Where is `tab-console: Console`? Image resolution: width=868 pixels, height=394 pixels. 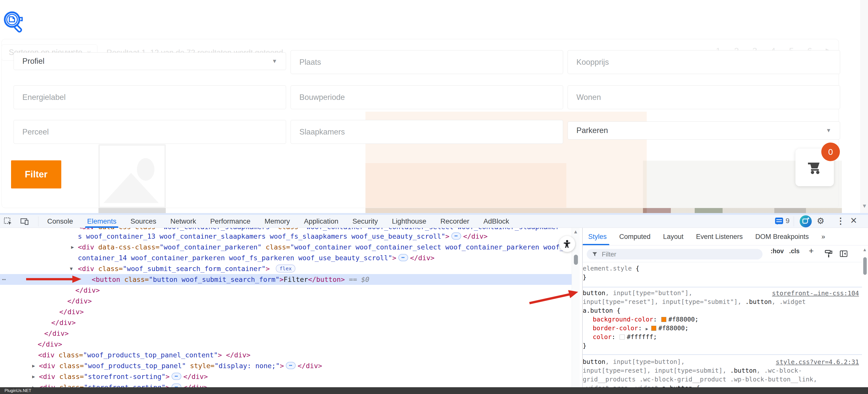 tab-console: Console is located at coordinates (60, 222).